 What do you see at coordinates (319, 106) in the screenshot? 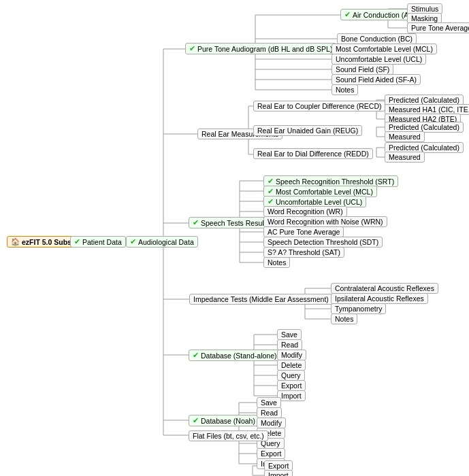
I see `recd-label: Real Ear to Coupler Difference (RECD)` at bounding box center [319, 106].